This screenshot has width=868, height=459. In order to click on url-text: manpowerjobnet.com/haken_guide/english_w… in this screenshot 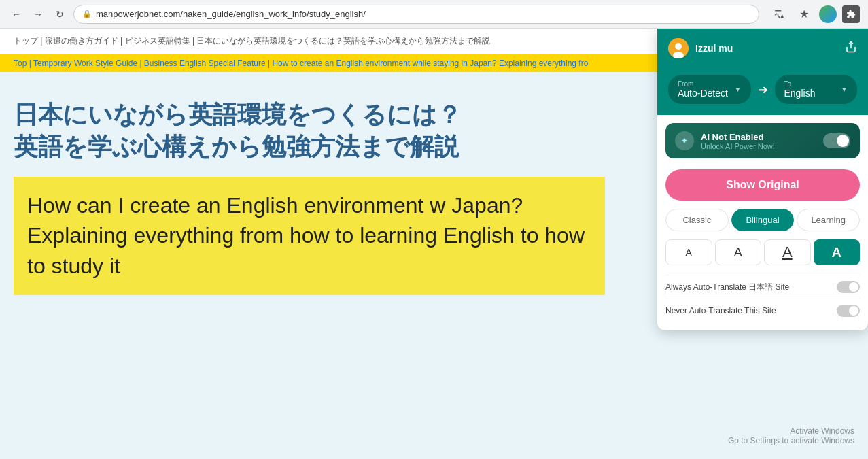, I will do `click(231, 14)`.